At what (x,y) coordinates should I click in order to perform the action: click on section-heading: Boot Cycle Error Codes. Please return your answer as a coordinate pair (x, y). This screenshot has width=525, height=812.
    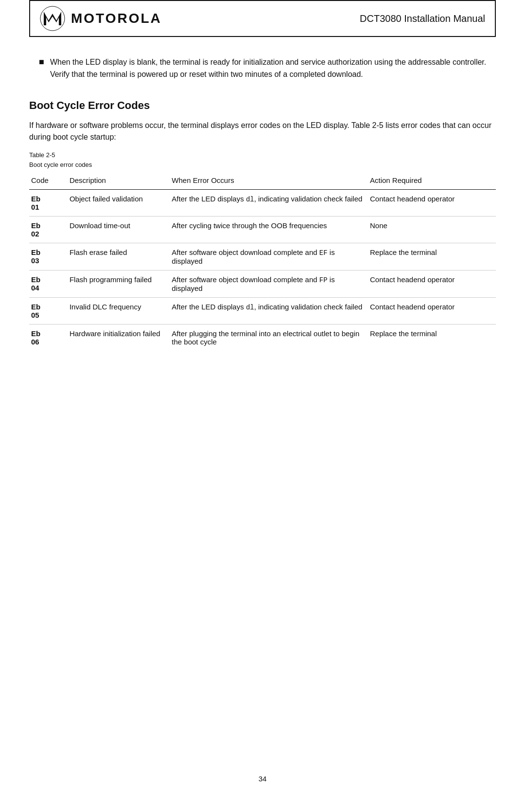
    Looking at the image, I should click on (262, 106).